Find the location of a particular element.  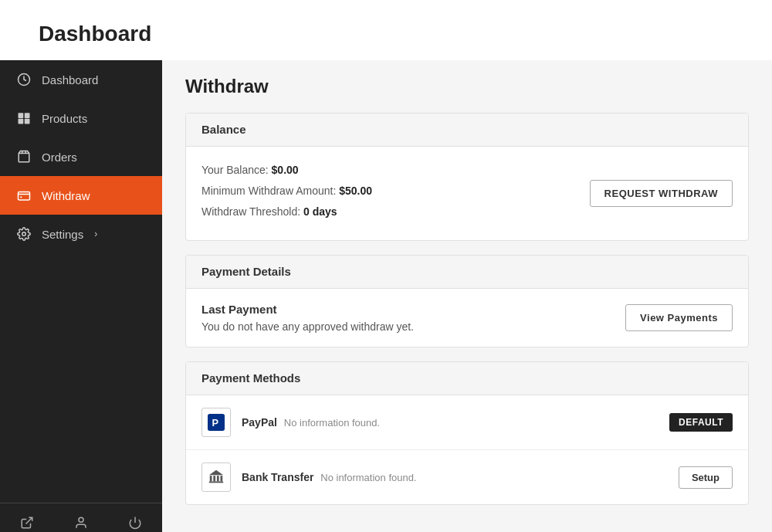

sidebar-item-withdraw: Withdraw is located at coordinates (81, 195).